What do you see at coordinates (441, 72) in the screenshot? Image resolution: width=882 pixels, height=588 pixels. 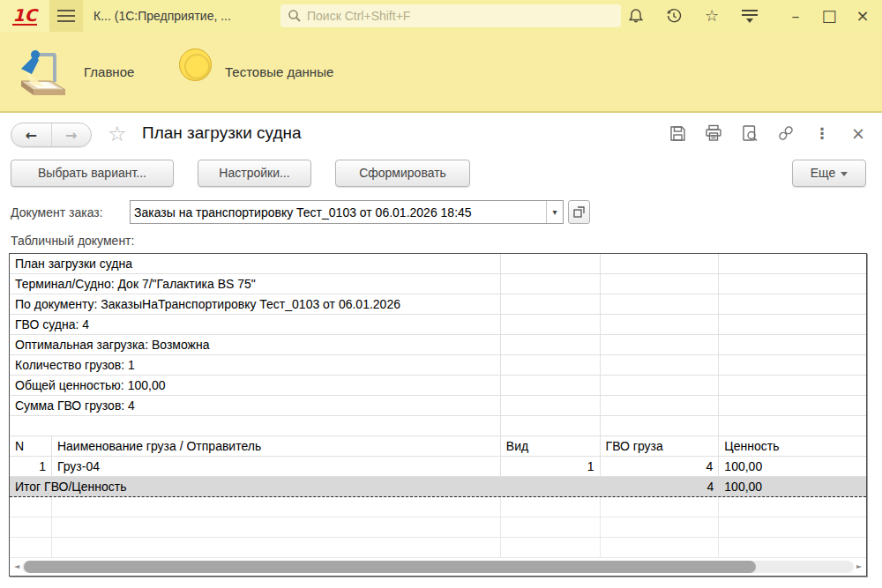 I see `sections-panel: Главное Тестовые данные` at bounding box center [441, 72].